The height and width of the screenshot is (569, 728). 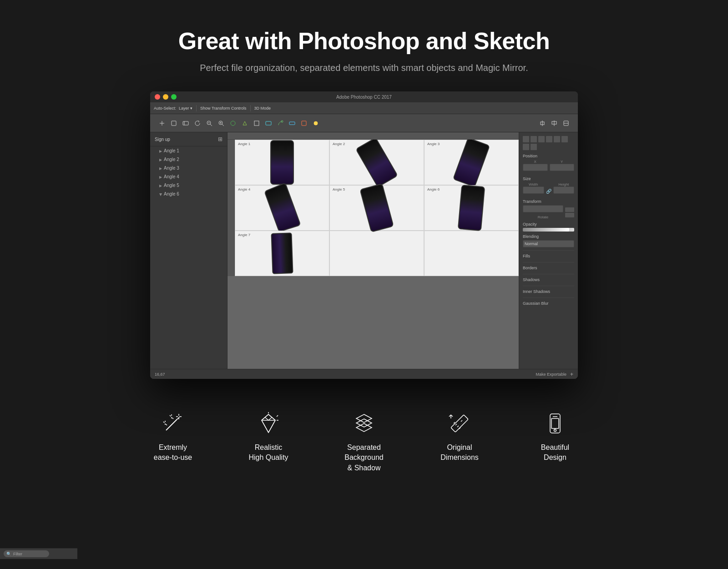 I want to click on zoom-out-icon, so click(x=209, y=123).